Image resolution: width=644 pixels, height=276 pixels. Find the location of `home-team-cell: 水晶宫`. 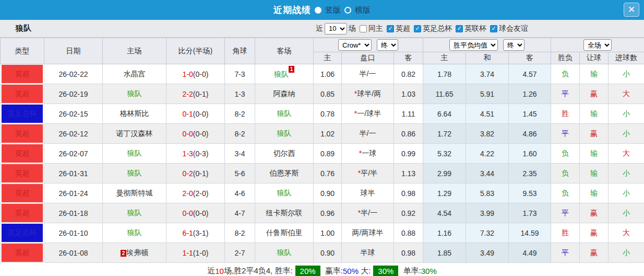

home-team-cell: 水晶宫 is located at coordinates (135, 74).